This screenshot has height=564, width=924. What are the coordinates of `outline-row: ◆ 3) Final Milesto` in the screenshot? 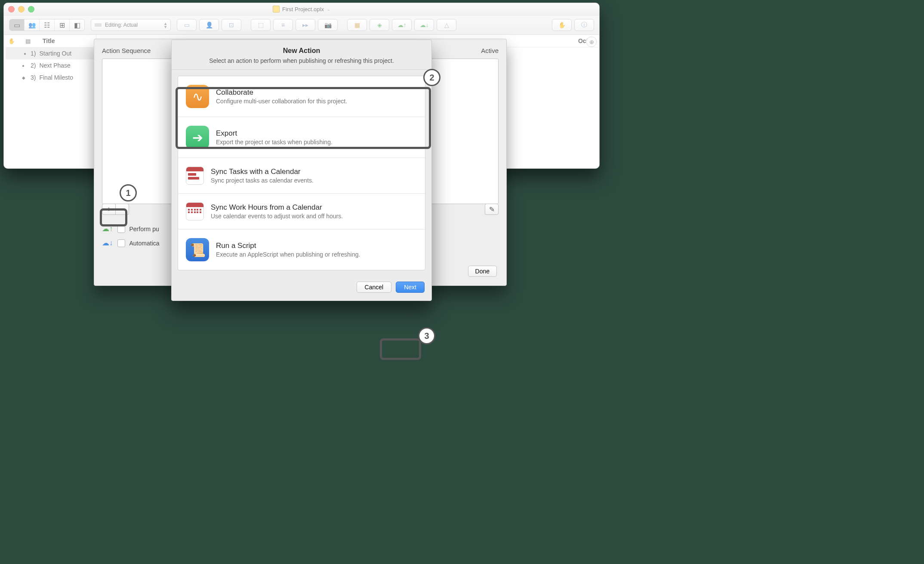 It's located at (50, 77).